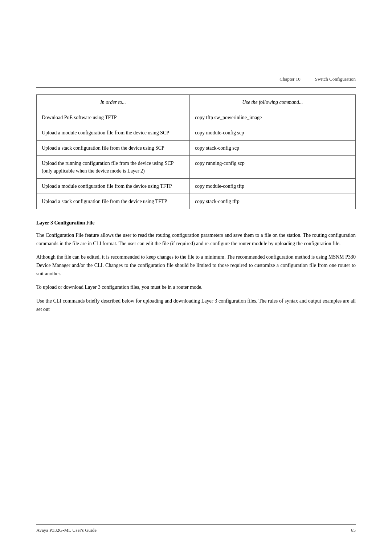 Image resolution: width=392 pixels, height=555 pixels. Describe the element at coordinates (196, 223) in the screenshot. I see `section-heading: Layer 3 Configuration File` at that location.